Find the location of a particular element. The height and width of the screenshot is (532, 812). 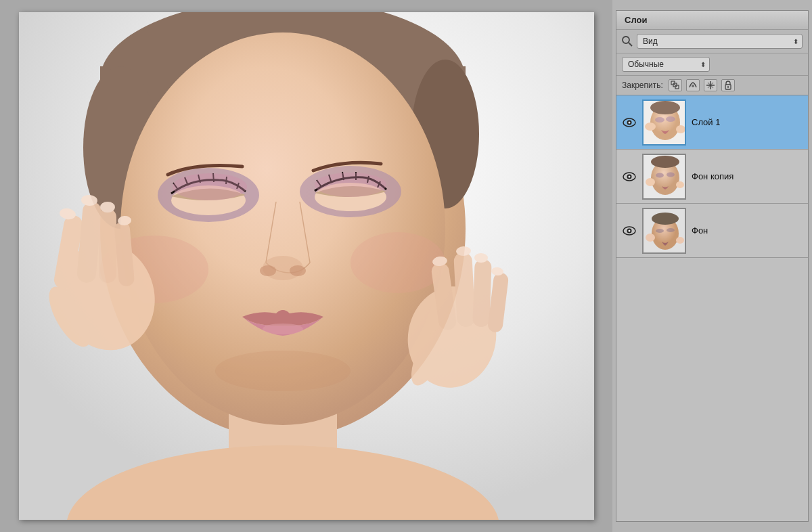

filter-kind-select: Вид is located at coordinates (720, 41).